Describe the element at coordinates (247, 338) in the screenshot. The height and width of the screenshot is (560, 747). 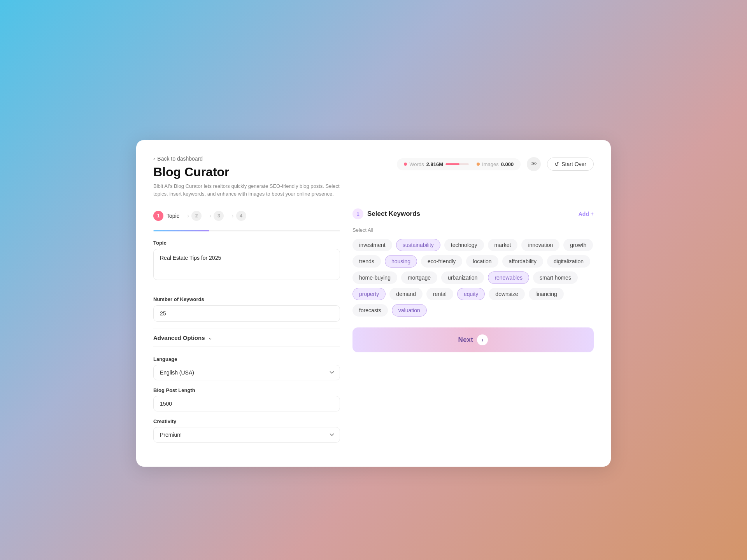
I see `advanced-options-toggle: Advanced Options ⌄` at that location.